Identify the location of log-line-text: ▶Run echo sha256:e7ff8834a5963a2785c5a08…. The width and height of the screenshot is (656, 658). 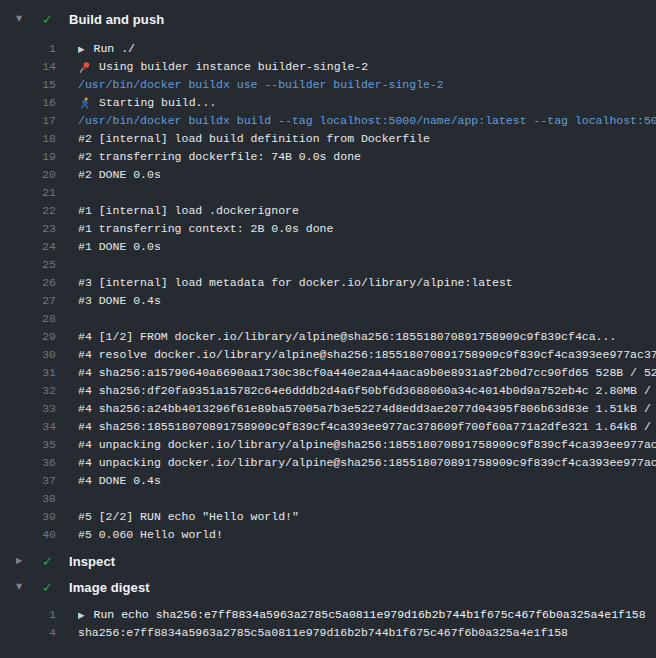
(367, 615).